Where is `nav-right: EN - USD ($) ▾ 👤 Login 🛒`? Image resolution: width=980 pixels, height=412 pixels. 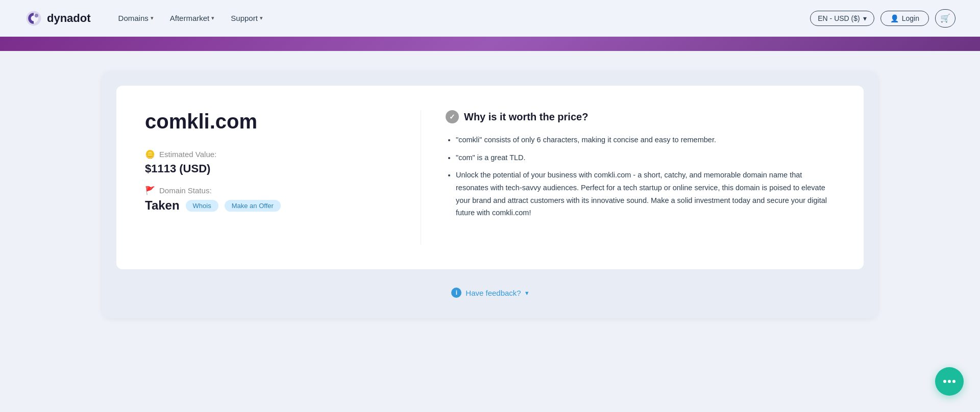 nav-right: EN - USD ($) ▾ 👤 Login 🛒 is located at coordinates (883, 18).